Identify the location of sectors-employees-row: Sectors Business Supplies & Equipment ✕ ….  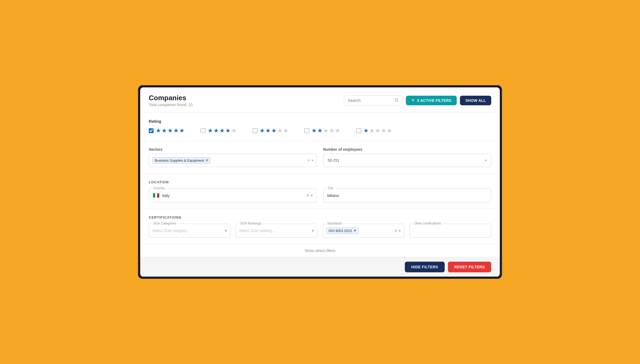
(320, 157).